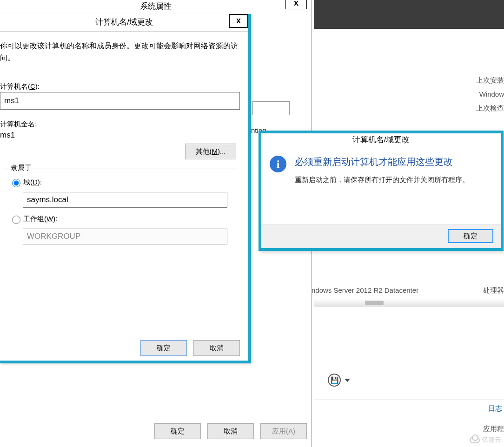 This screenshot has height=447, width=504. Describe the element at coordinates (124, 20) in the screenshot. I see `dialog-title-text: 计算机名/域更改` at that location.